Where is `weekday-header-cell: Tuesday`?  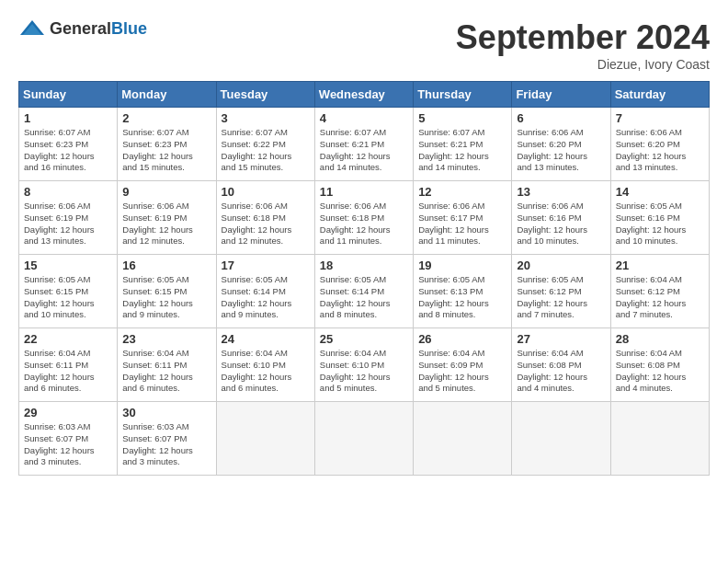 weekday-header-cell: Tuesday is located at coordinates (265, 95).